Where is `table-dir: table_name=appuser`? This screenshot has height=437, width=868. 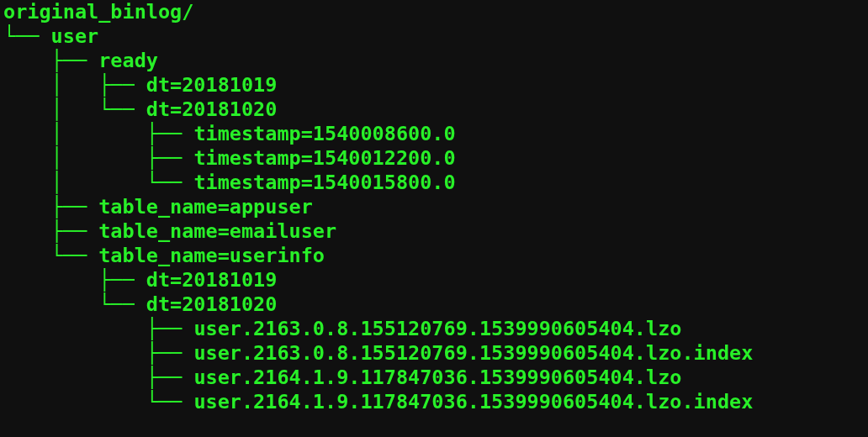
table-dir: table_name=appuser is located at coordinates (205, 207).